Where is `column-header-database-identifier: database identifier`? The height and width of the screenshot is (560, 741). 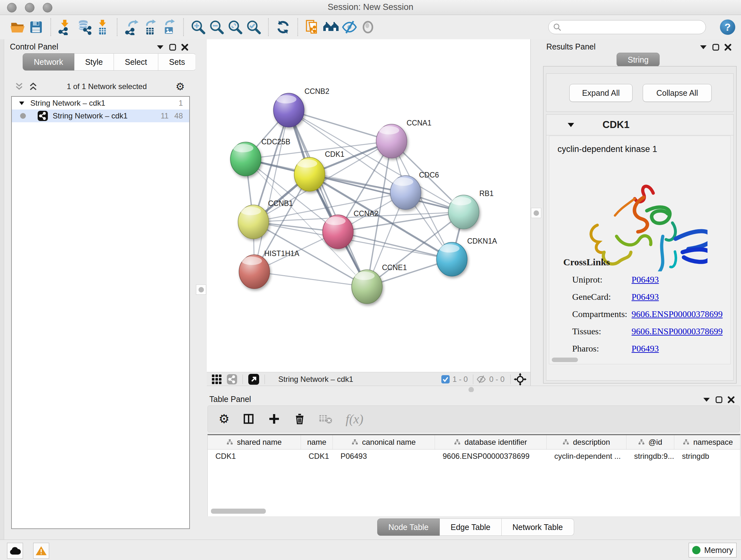 column-header-database-identifier: database identifier is located at coordinates (491, 442).